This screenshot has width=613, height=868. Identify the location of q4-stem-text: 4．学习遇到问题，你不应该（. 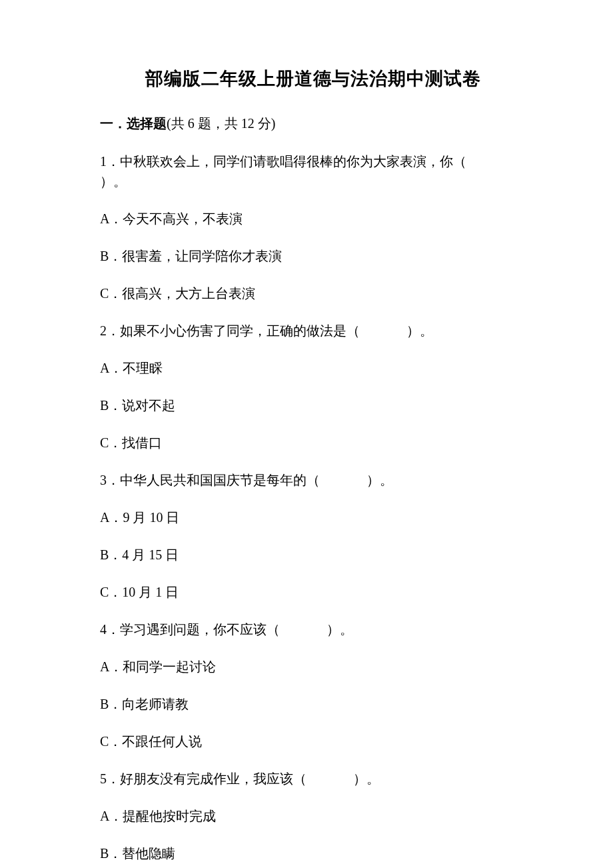
(190, 629).